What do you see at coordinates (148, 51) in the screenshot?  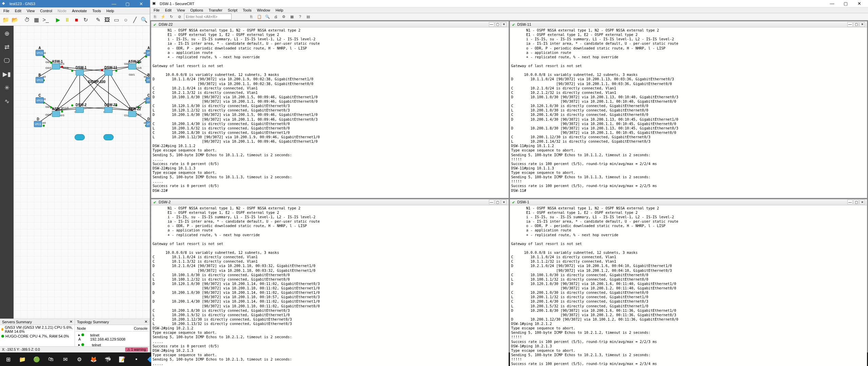 I see `node-aa: AAVPCS` at bounding box center [148, 51].